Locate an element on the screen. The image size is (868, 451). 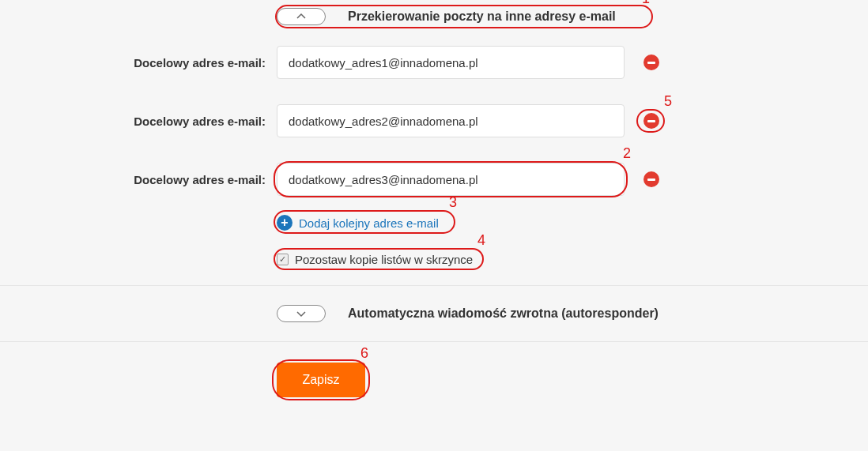
add-email-row: + Dodaj kolejny adres e-mail 3 is located at coordinates (434, 224).